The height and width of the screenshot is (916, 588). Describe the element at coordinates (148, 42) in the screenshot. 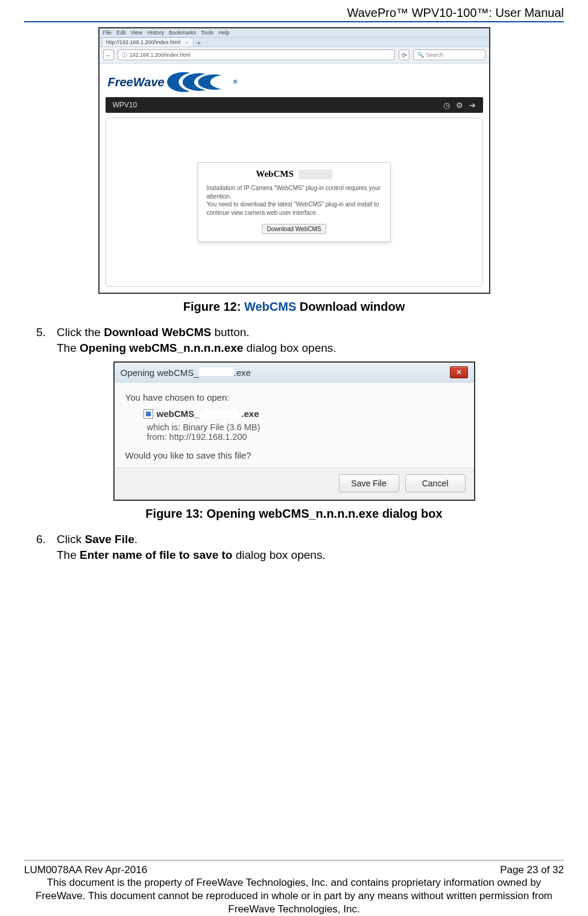

I see `browser-tab: http://192.168.1.200/index.html ×` at that location.